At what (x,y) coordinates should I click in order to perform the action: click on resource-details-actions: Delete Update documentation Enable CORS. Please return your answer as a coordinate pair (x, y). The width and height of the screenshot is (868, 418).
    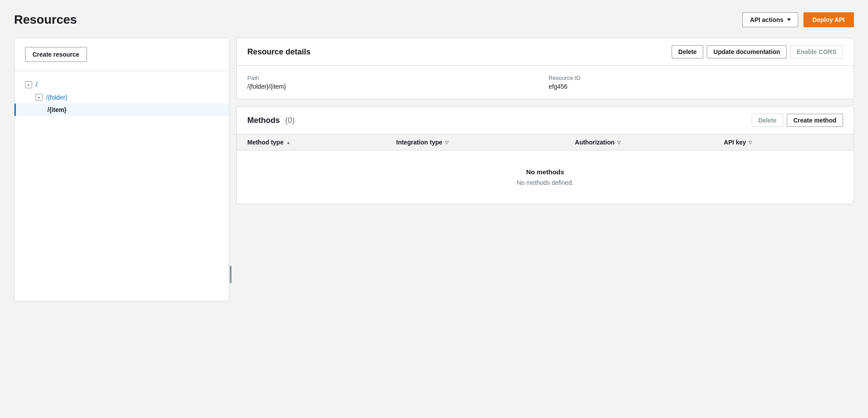
    Looking at the image, I should click on (757, 52).